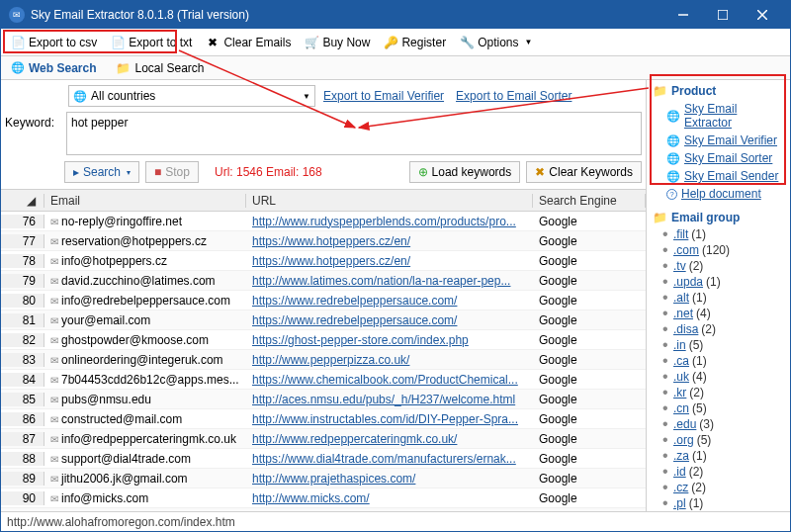 The image size is (791, 532). I want to click on table-row: 84✉7b04453cdd26b12c@apps.mes...https://w…, so click(323, 380).